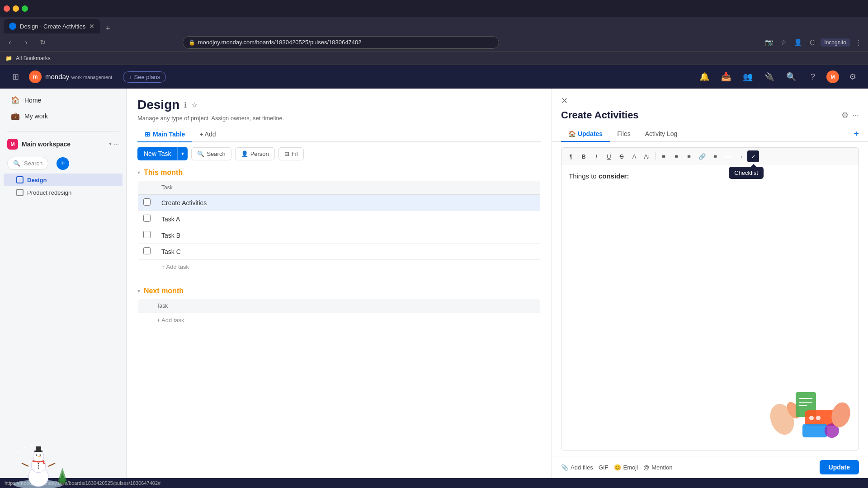  I want to click on group-toggle-next-month: ▾, so click(139, 291).